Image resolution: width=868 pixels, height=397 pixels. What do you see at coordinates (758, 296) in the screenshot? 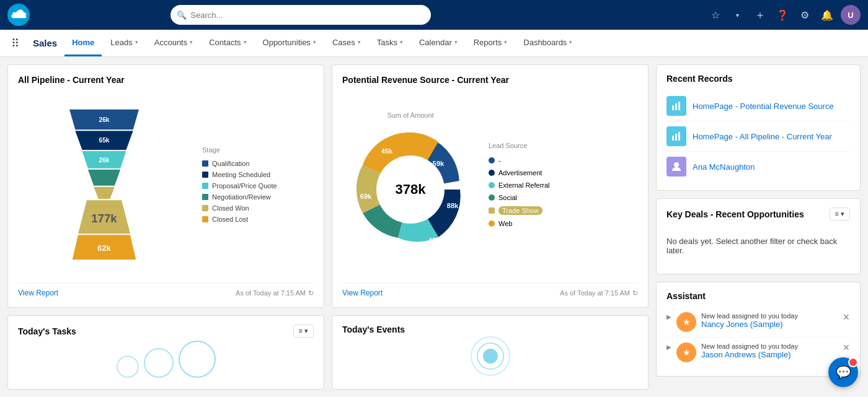
I see `assistant-title: Assistant` at bounding box center [758, 296].